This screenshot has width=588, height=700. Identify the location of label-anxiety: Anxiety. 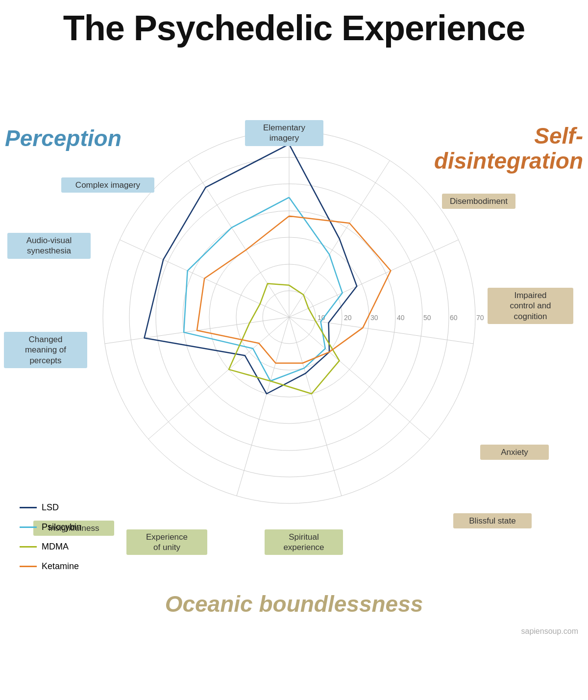
(514, 452).